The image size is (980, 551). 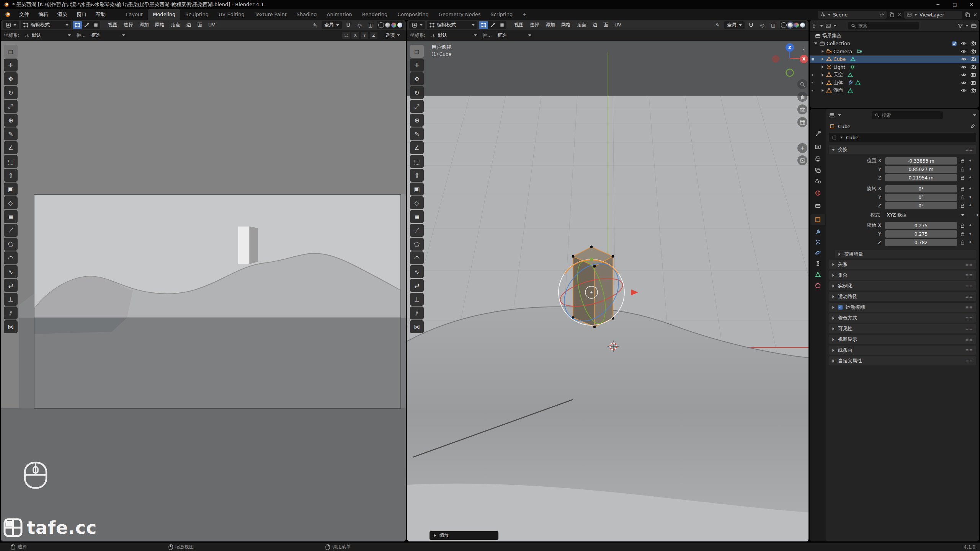 I want to click on mirror-z-toggle: Z, so click(x=374, y=35).